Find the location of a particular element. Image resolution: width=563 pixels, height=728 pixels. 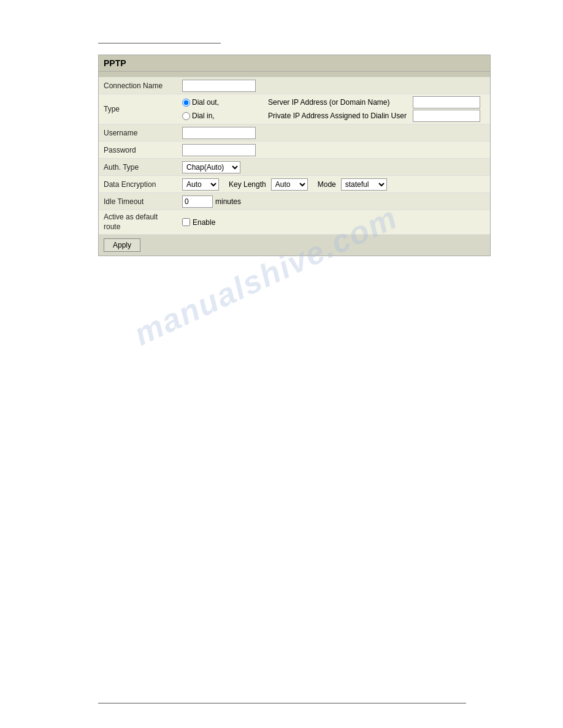

username-input is located at coordinates (219, 133).